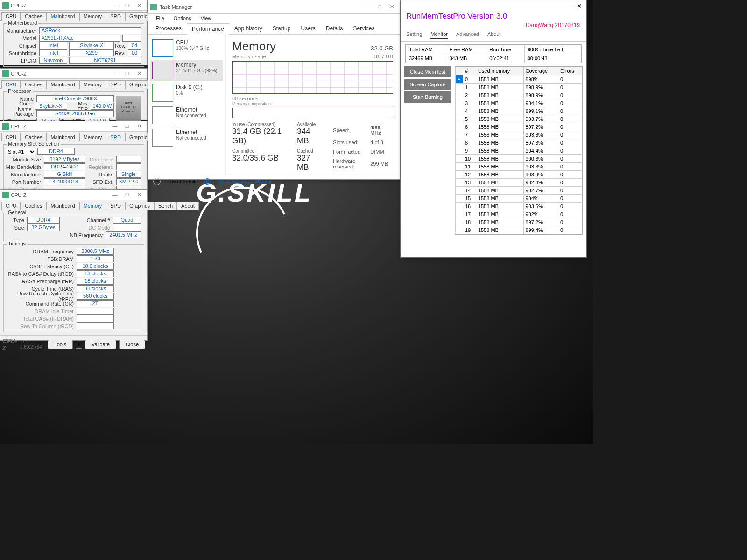  Describe the element at coordinates (160, 18) in the screenshot. I see `menu-file: File` at that location.